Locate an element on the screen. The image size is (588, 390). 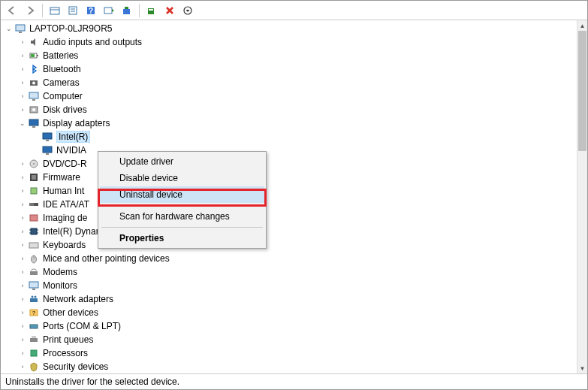
network-icon is located at coordinates (34, 299).